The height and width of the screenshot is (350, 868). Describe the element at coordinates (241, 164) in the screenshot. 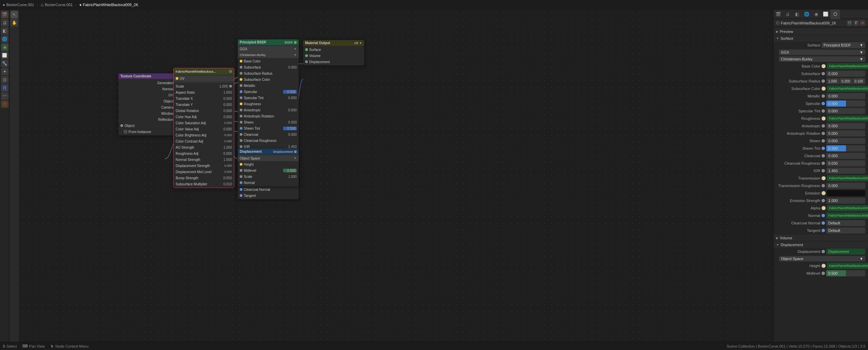

I see `disp-height-socket` at that location.